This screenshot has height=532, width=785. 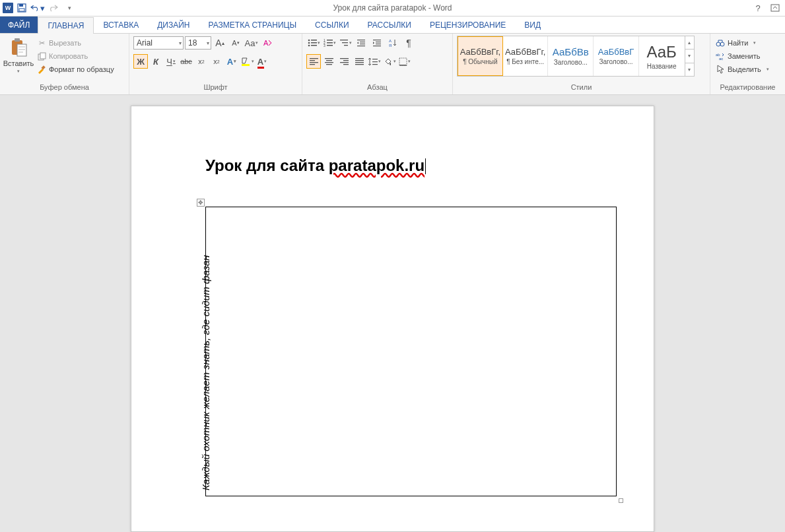 What do you see at coordinates (53, 8) in the screenshot?
I see `redo-button` at bounding box center [53, 8].